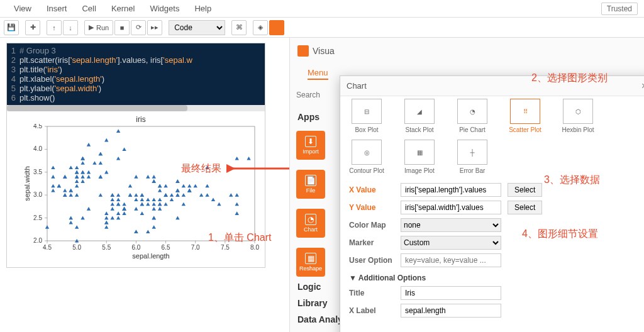 This screenshot has height=332, width=644. What do you see at coordinates (525, 208) in the screenshot?
I see `y-select-button: Select` at bounding box center [525, 208].